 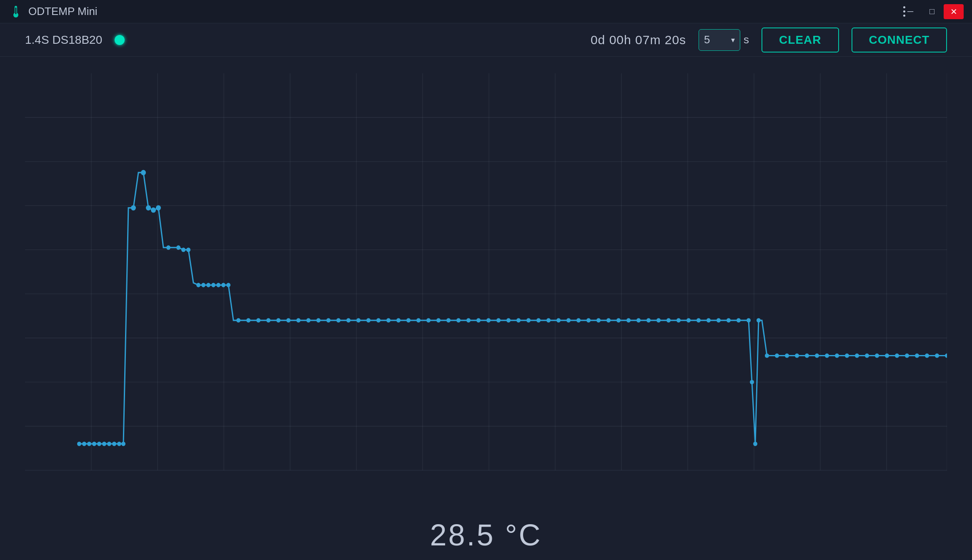 What do you see at coordinates (120, 40) in the screenshot?
I see `connection-status-dot` at bounding box center [120, 40].